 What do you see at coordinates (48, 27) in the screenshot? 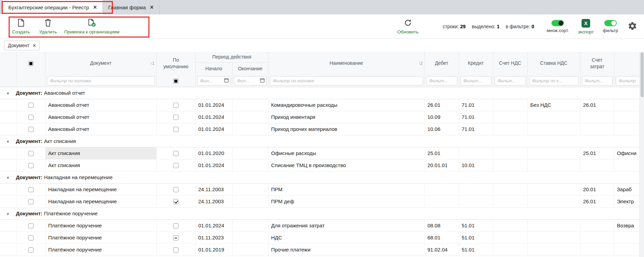
I see `delete-button: Удалить` at bounding box center [48, 27].